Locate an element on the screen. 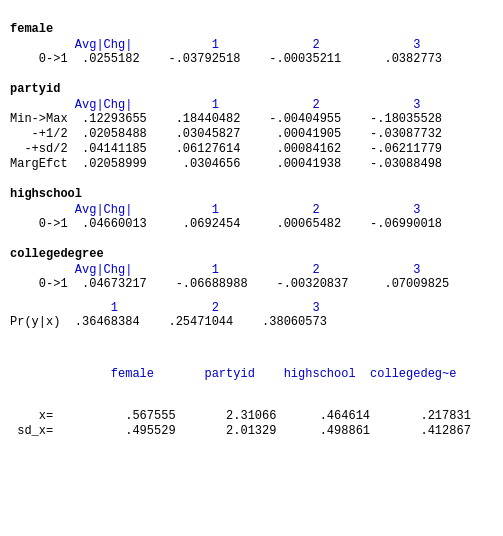 The height and width of the screenshot is (536, 503). table-row: -+1/2 .02058488 .03045827 .00041905 -.03… is located at coordinates (252, 134).